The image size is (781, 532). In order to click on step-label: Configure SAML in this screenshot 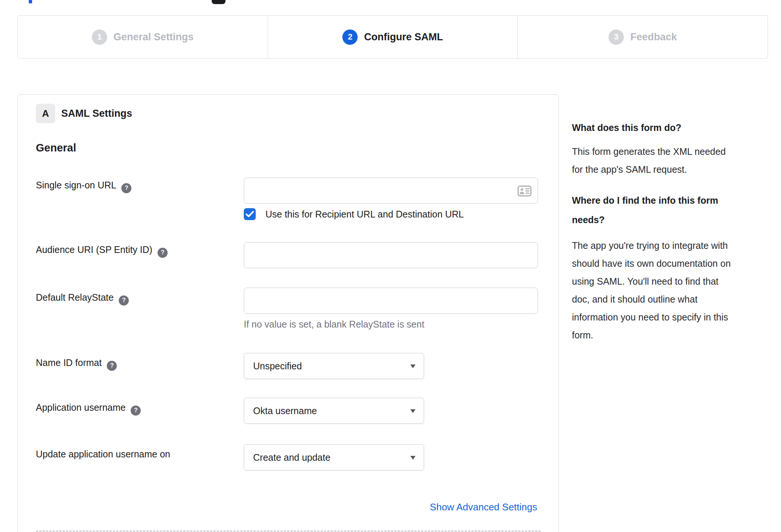, I will do `click(403, 37)`.